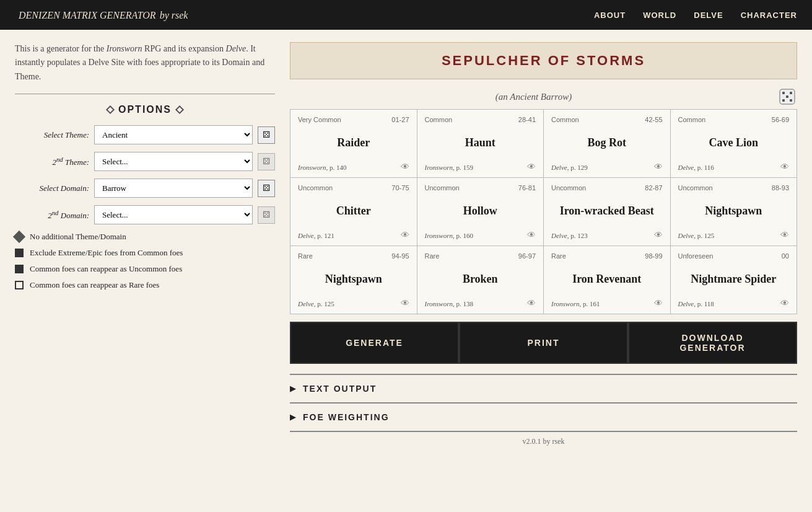 The height and width of the screenshot is (512, 812). Describe the element at coordinates (266, 188) in the screenshot. I see `domain-dice-button: ⚄` at that location.